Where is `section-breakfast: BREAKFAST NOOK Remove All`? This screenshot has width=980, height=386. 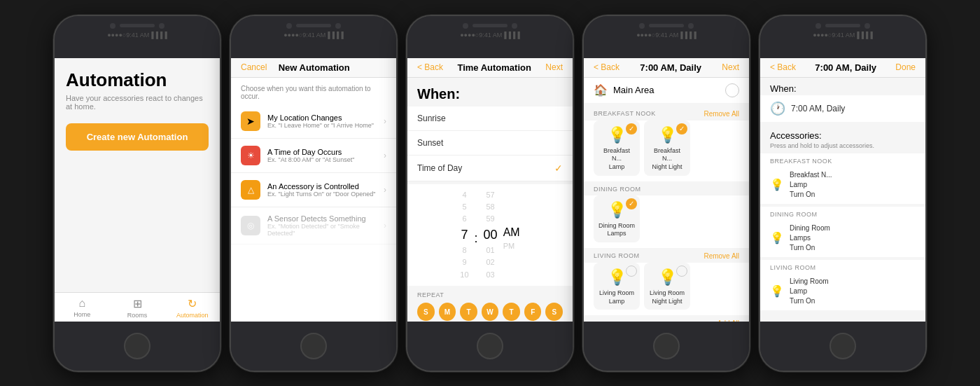
section-breakfast: BREAKFAST NOOK Remove All is located at coordinates (666, 113).